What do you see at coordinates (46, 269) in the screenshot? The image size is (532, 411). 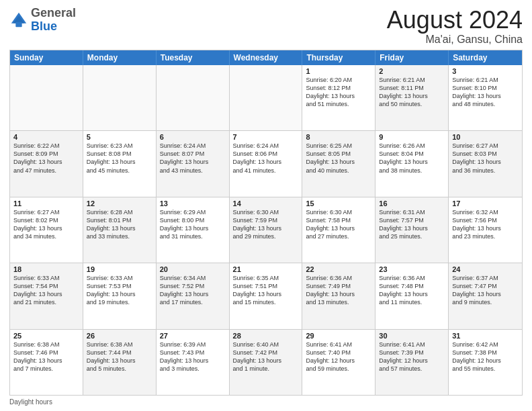 I see `day-number: 18` at bounding box center [46, 269].